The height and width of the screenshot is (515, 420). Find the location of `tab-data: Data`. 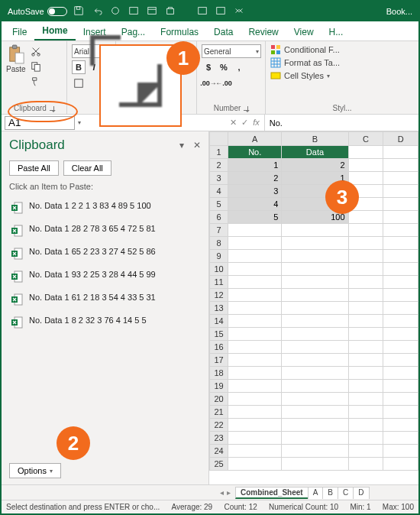

tab-data: Data is located at coordinates (223, 32).